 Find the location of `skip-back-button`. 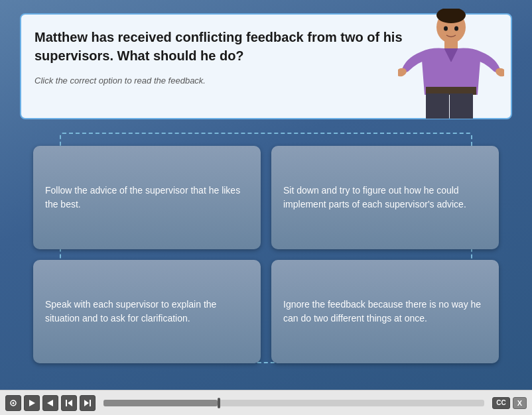

skip-back-button is located at coordinates (69, 403).